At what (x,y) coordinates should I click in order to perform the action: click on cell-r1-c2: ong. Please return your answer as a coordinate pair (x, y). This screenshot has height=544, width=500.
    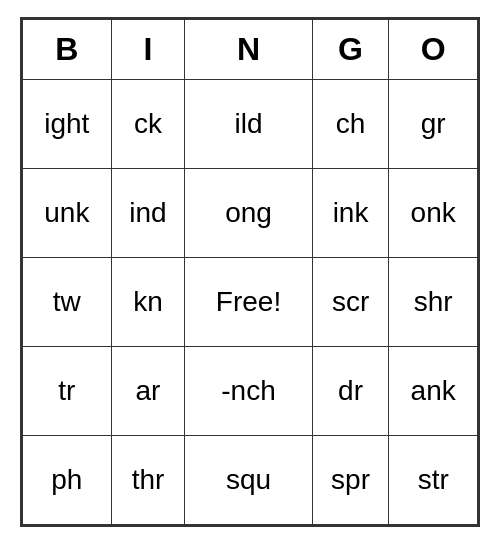
    Looking at the image, I should click on (248, 214).